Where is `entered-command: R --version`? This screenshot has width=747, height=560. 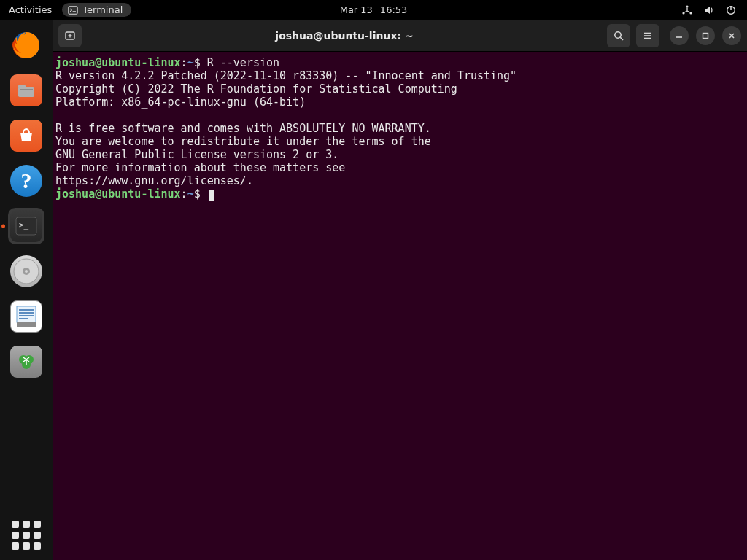
entered-command: R --version is located at coordinates (244, 63).